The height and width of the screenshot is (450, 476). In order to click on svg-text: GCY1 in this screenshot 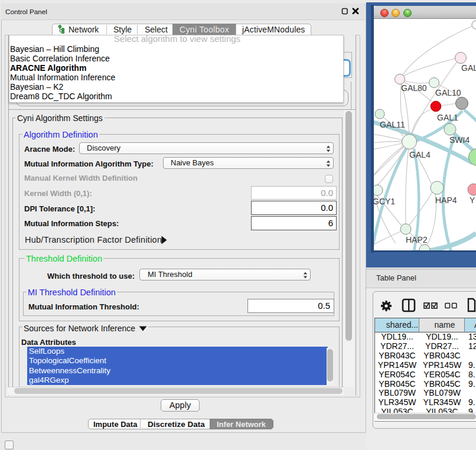, I will do `click(384, 201)`.